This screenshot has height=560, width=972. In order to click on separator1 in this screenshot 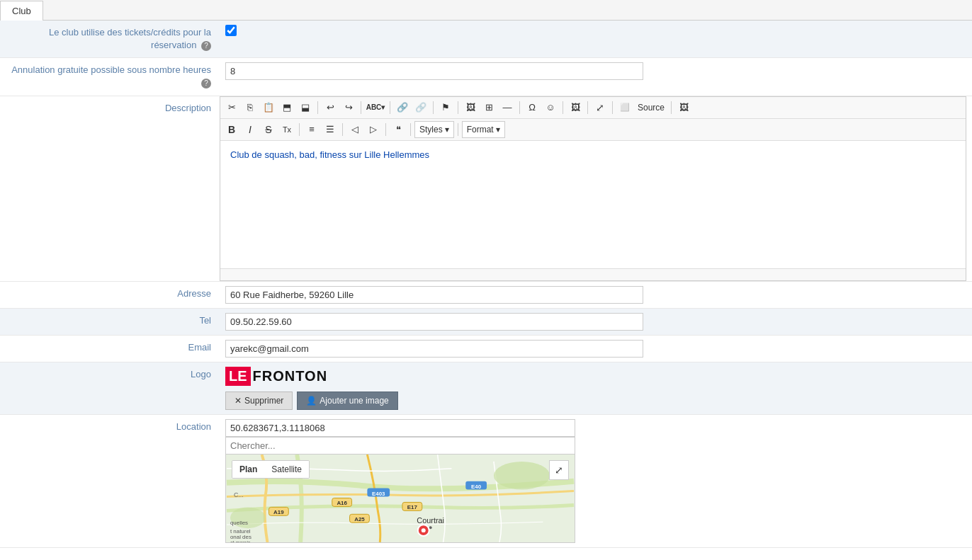, I will do `click(317, 108)`.